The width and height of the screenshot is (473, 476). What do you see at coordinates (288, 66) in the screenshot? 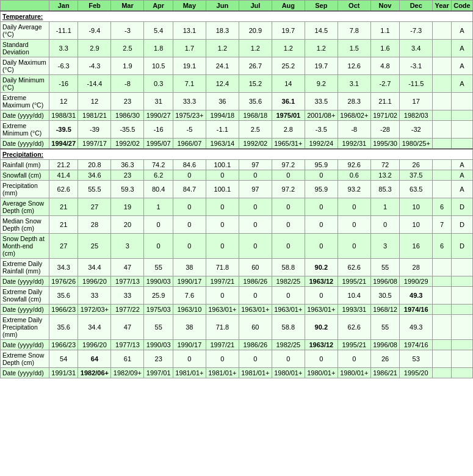
I see `cell-value: 25.2` at bounding box center [288, 66].